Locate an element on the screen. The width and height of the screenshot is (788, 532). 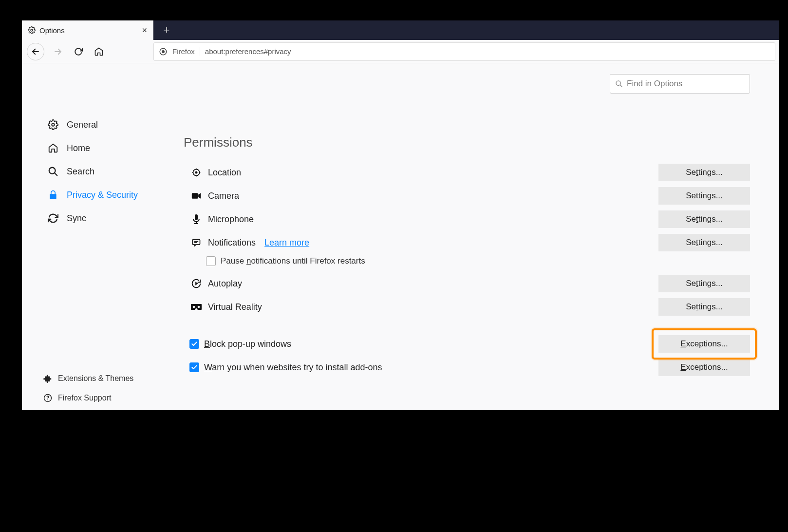
exceptions-button-addons: Exceptions... is located at coordinates (704, 367).